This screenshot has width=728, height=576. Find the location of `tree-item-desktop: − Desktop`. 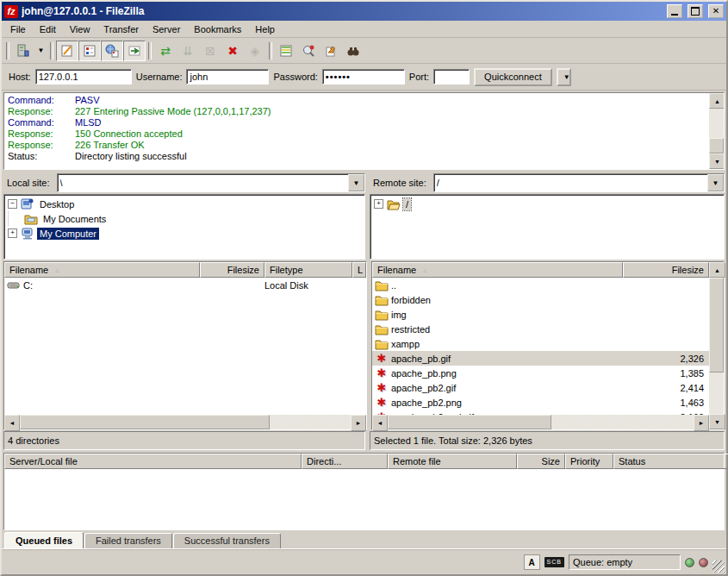

tree-item-desktop: − Desktop is located at coordinates (186, 203).